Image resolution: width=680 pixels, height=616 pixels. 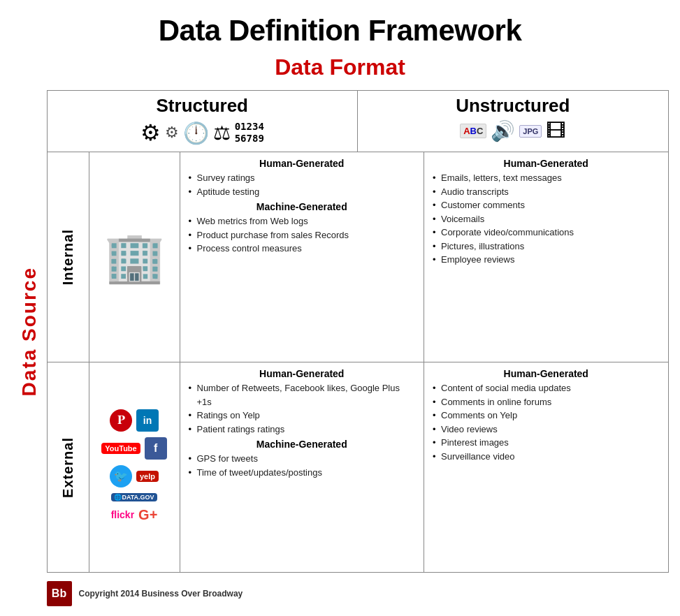 What do you see at coordinates (121, 476) in the screenshot?
I see `twitter-icon: 🐦` at bounding box center [121, 476].